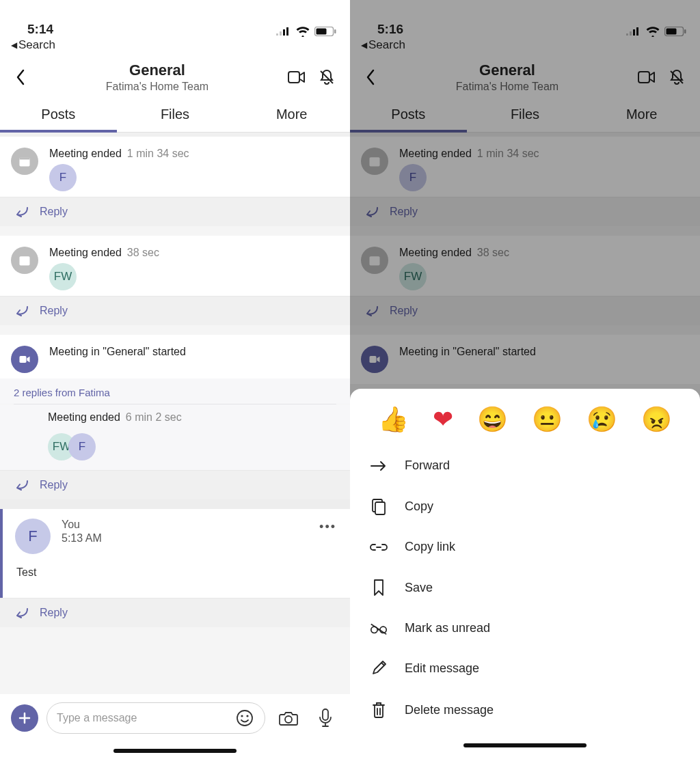  What do you see at coordinates (175, 167) in the screenshot?
I see `meeting-ended-post: Meeting ended1 min 34 sec F` at bounding box center [175, 167].